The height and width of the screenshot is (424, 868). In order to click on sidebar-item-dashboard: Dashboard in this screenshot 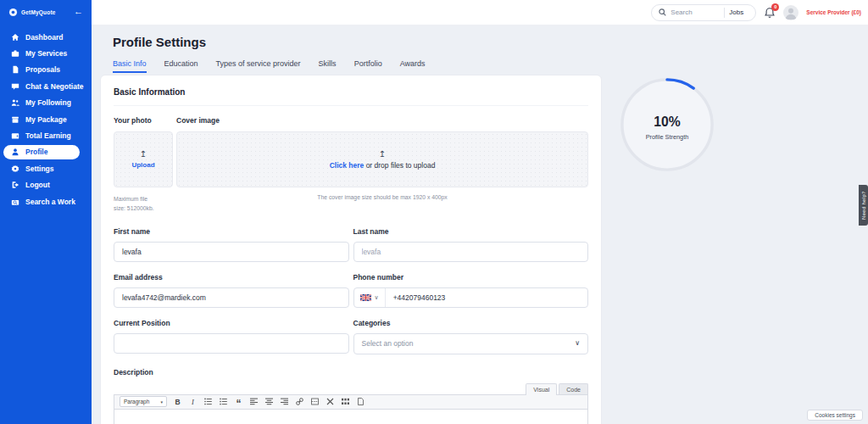, I will do `click(46, 37)`.